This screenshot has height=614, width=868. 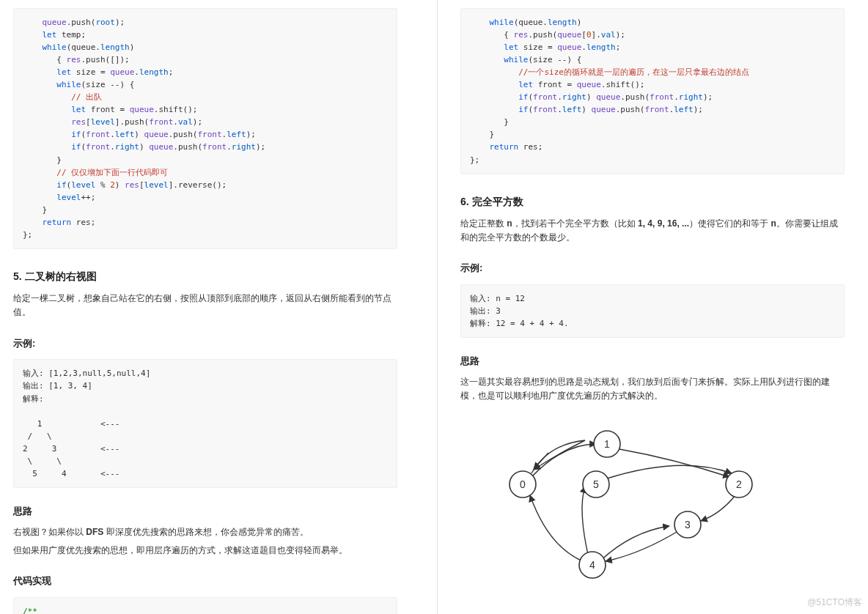 What do you see at coordinates (652, 201) in the screenshot?
I see `section-6-heading: 6. 完全平方数` at bounding box center [652, 201].